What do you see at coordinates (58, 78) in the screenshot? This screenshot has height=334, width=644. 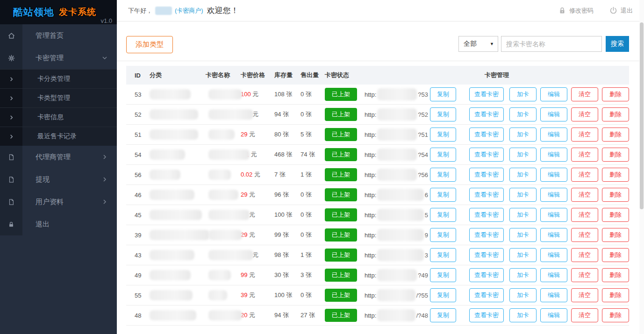 I see `sidebar-item-card-category: 卡分类管理` at bounding box center [58, 78].